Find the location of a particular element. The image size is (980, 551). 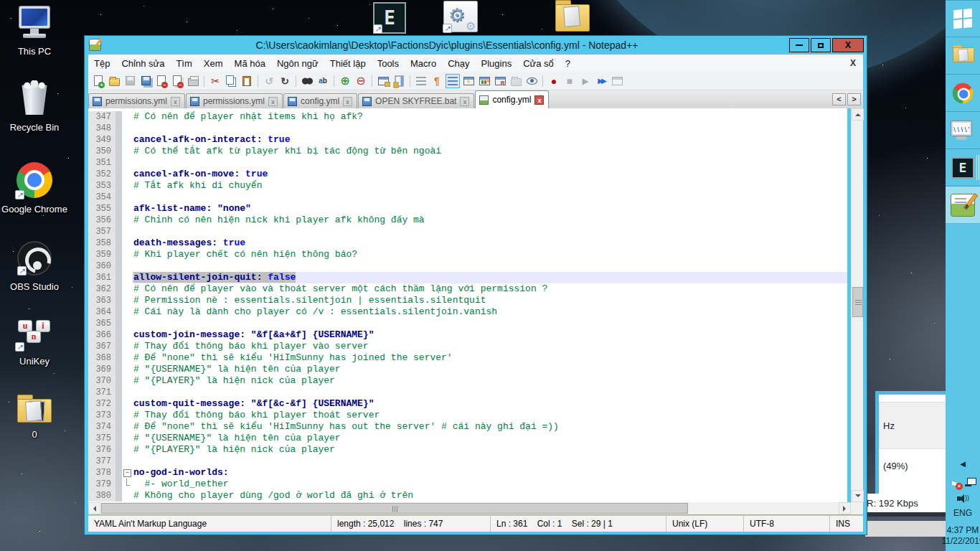

editor-line-349: 349cancel-afk-on-interact: true is located at coordinates (468, 140).